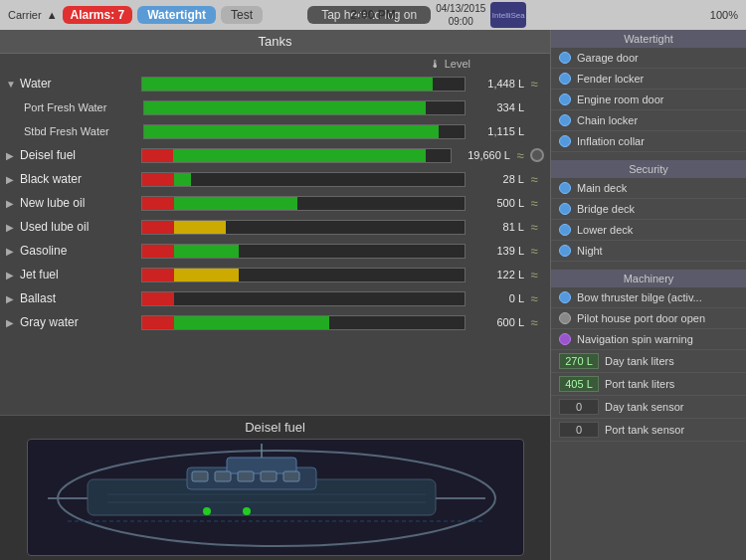  I want to click on nav-spin-label: Navigation spin warning, so click(635, 339).